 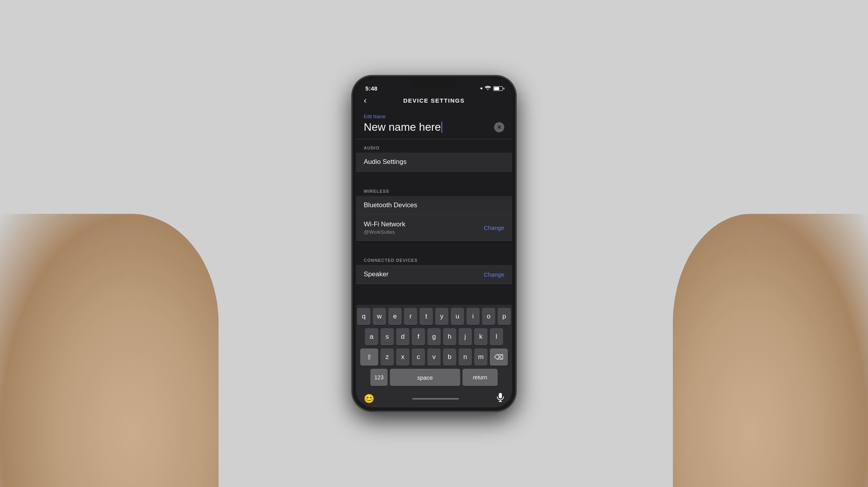 What do you see at coordinates (436, 399) in the screenshot?
I see `home-indicator` at bounding box center [436, 399].